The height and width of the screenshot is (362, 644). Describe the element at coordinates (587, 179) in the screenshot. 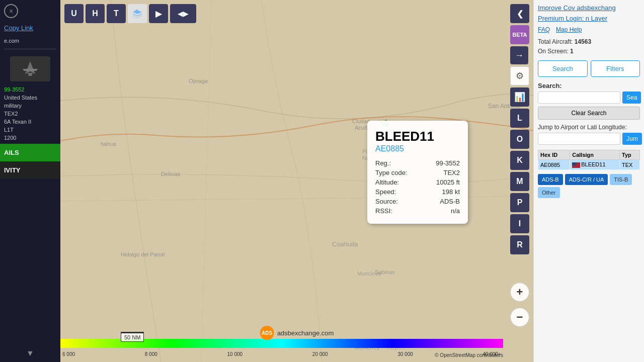

I see `adsc-source-button: ADS-C/R / UA` at that location.